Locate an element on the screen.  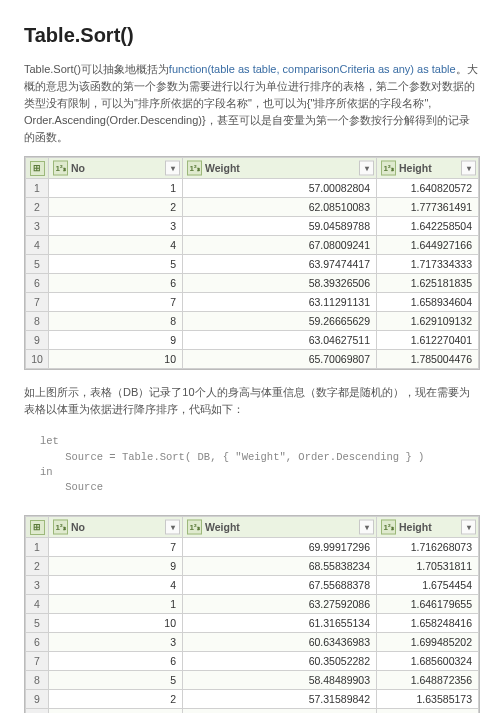
table-row: 51061.316551341.658248416 is located at coordinates (252, 624).